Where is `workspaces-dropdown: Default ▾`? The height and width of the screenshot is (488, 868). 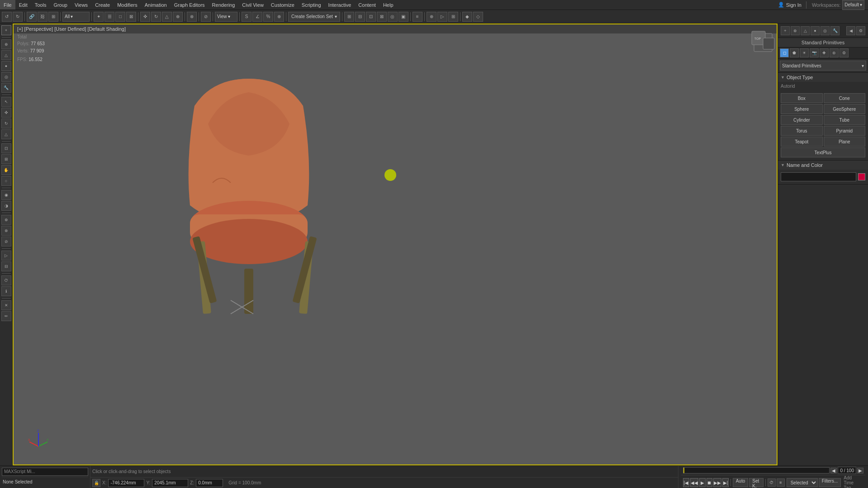 workspaces-dropdown: Default ▾ is located at coordinates (853, 5).